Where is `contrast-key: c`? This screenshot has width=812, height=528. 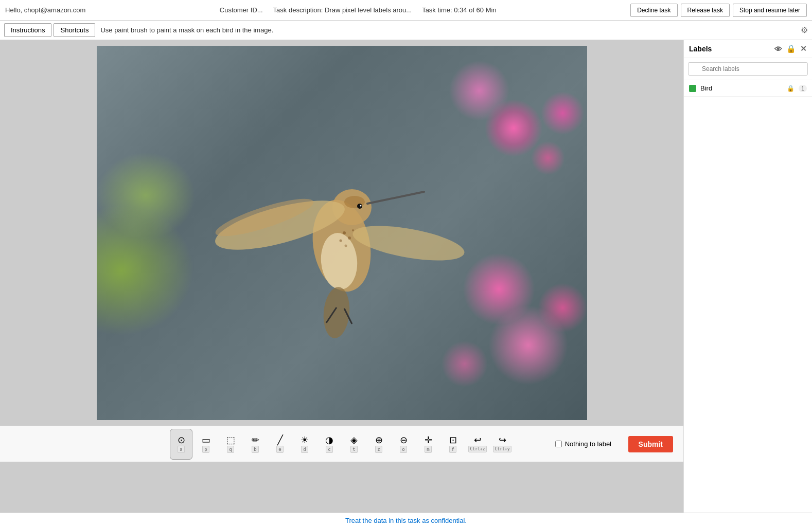 contrast-key: c is located at coordinates (329, 449).